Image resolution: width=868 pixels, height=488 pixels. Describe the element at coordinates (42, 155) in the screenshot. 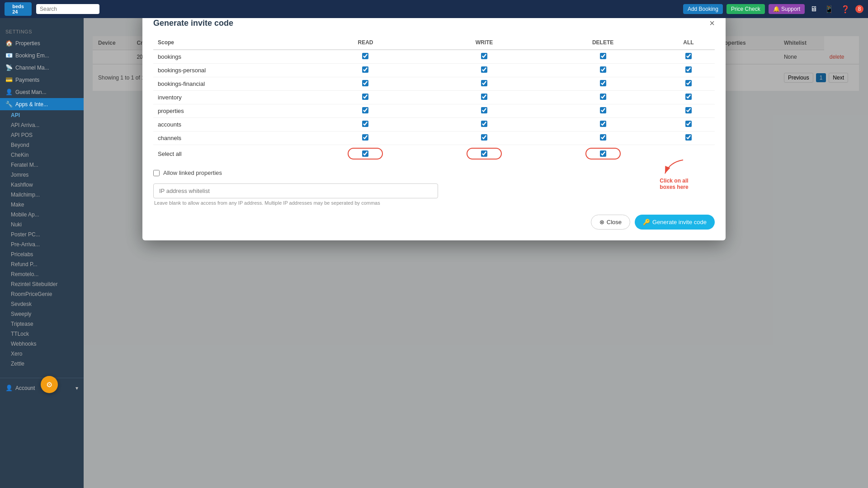

I see `sidebar-sub-chekin: CheKin` at that location.